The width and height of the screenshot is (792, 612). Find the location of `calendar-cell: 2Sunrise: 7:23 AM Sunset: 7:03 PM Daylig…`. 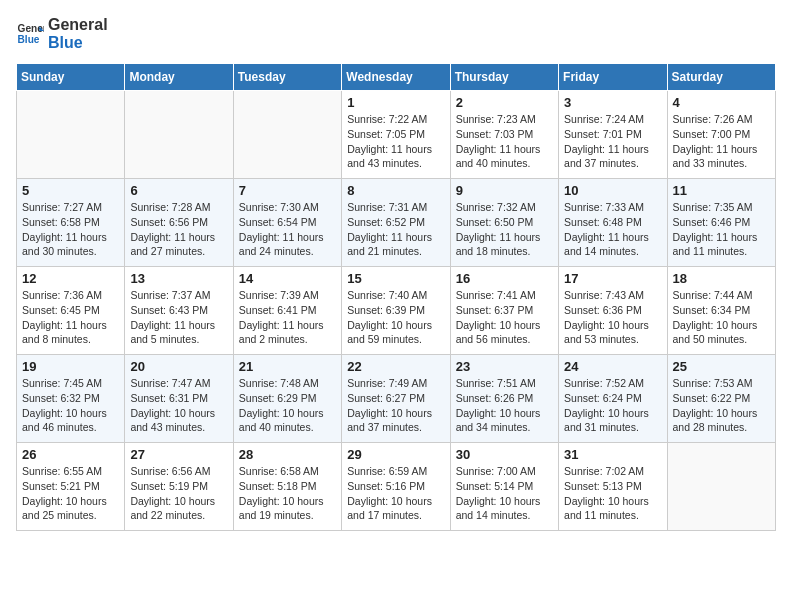

calendar-cell: 2Sunrise: 7:23 AM Sunset: 7:03 PM Daylig… is located at coordinates (504, 135).